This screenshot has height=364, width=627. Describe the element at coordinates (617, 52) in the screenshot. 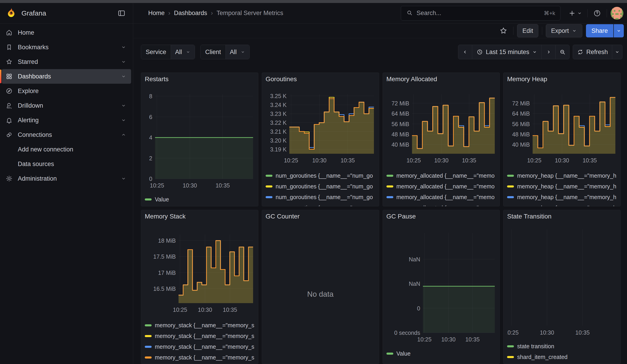

I see `refresh-interval-button` at that location.